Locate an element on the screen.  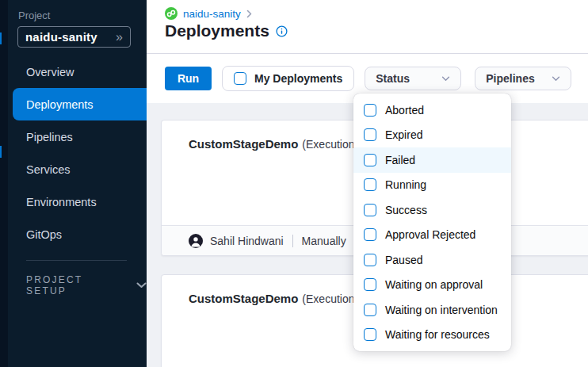
menu-item-label: Expired is located at coordinates (404, 135).